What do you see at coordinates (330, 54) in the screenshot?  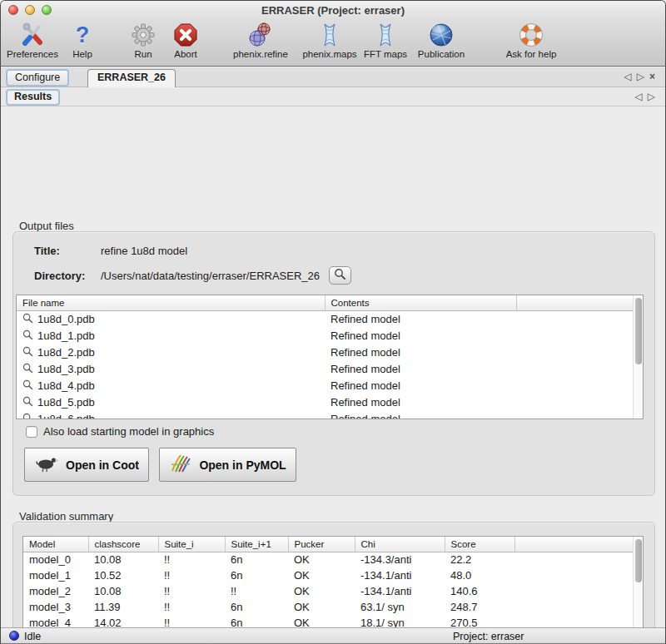 I see `phenix-maps-label: phenix.maps` at bounding box center [330, 54].